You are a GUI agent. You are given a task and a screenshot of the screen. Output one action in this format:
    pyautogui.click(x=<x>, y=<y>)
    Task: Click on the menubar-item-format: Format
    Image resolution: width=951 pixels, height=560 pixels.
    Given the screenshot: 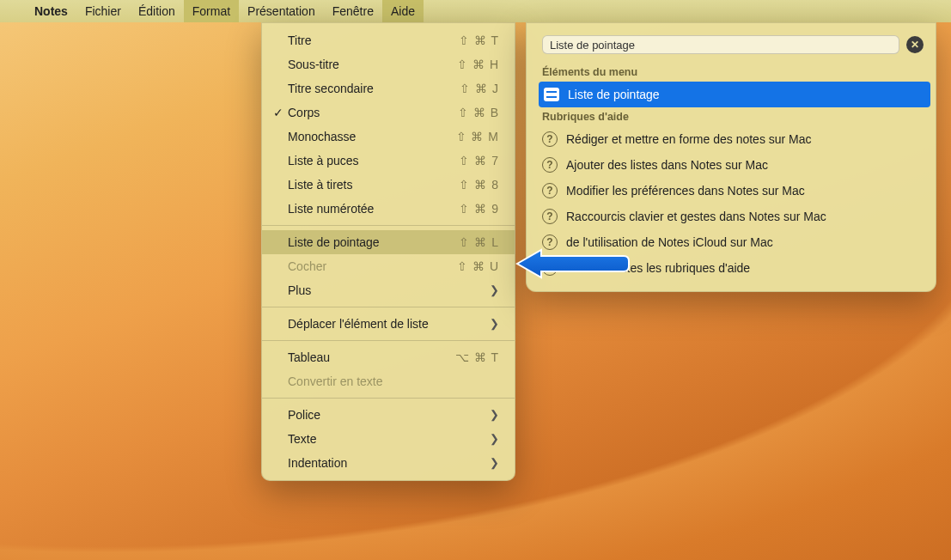 What is the action you would take?
    pyautogui.click(x=211, y=11)
    